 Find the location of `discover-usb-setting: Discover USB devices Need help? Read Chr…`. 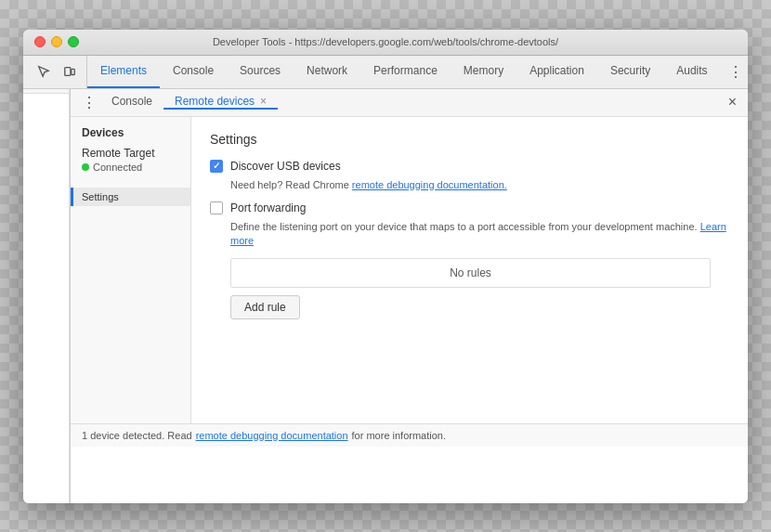

discover-usb-setting: Discover USB devices Need help? Read Chr… is located at coordinates (470, 176).